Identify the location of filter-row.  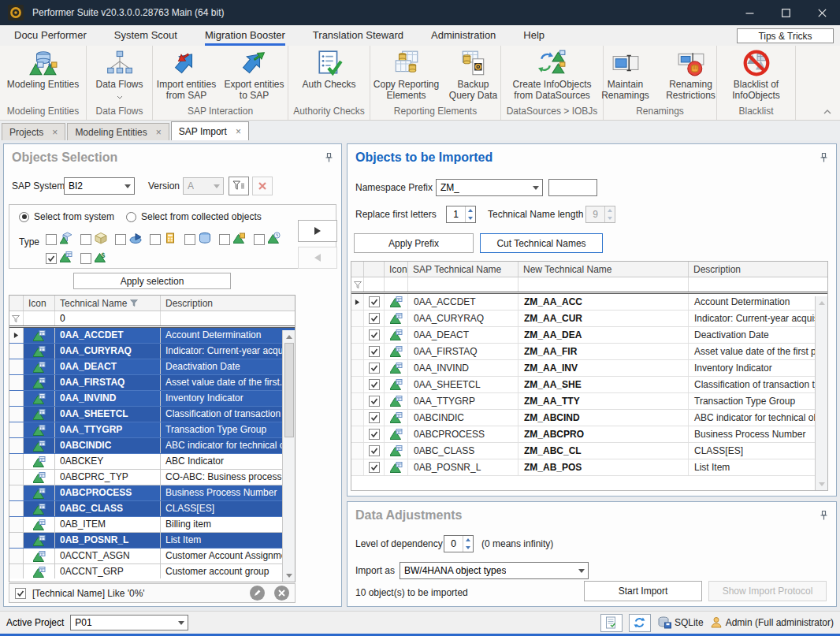
(589, 285).